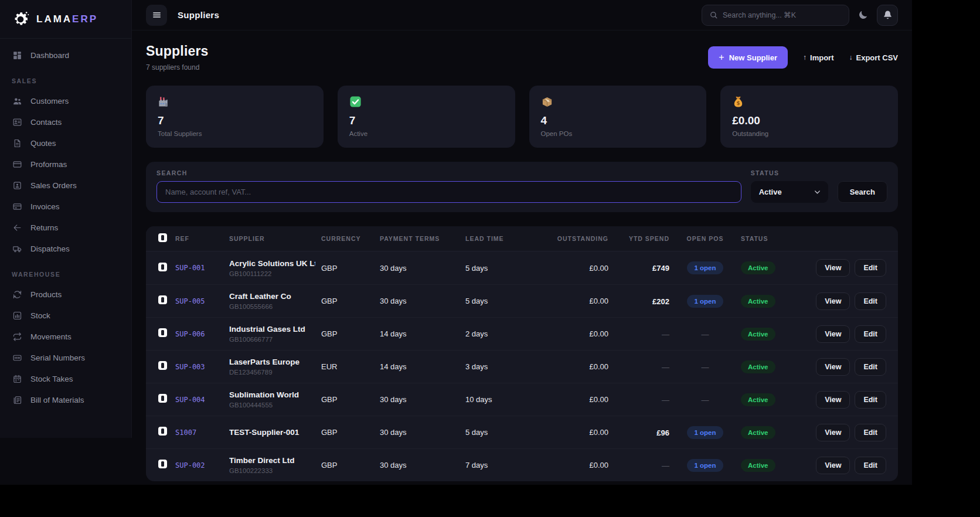 This screenshot has width=980, height=517. What do you see at coordinates (66, 206) in the screenshot?
I see `sidebar-item-invoices: Invoices` at bounding box center [66, 206].